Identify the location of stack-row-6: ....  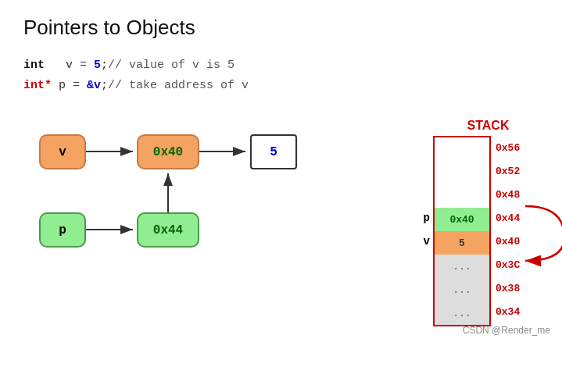
(462, 290).